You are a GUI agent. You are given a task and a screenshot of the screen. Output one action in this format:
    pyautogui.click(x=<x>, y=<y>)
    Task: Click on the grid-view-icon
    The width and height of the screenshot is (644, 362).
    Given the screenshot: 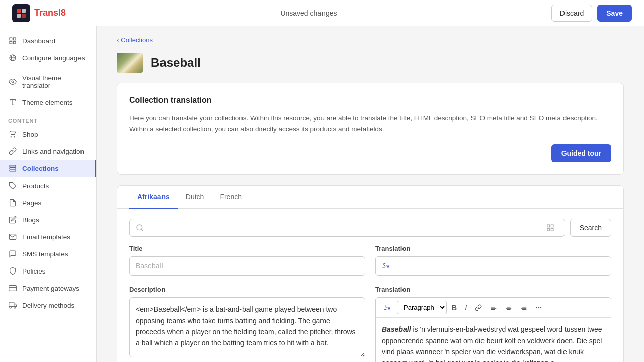 What is the action you would take?
    pyautogui.click(x=550, y=228)
    